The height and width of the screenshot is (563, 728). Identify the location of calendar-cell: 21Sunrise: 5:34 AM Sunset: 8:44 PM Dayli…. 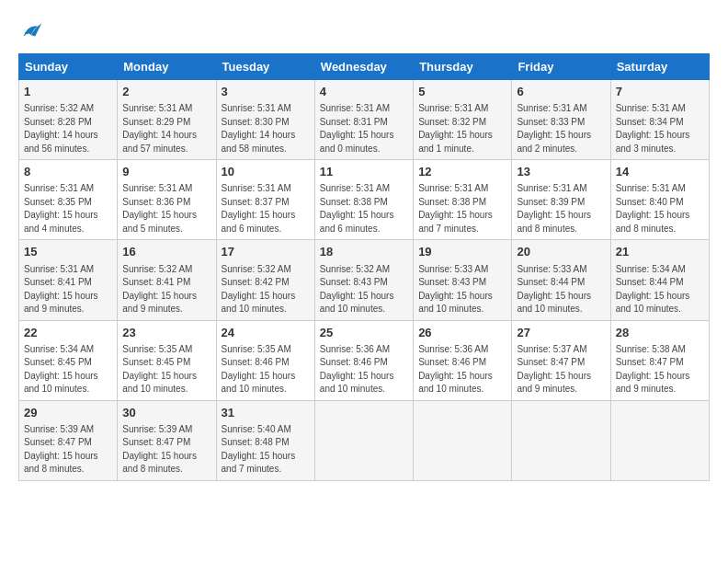
(660, 280).